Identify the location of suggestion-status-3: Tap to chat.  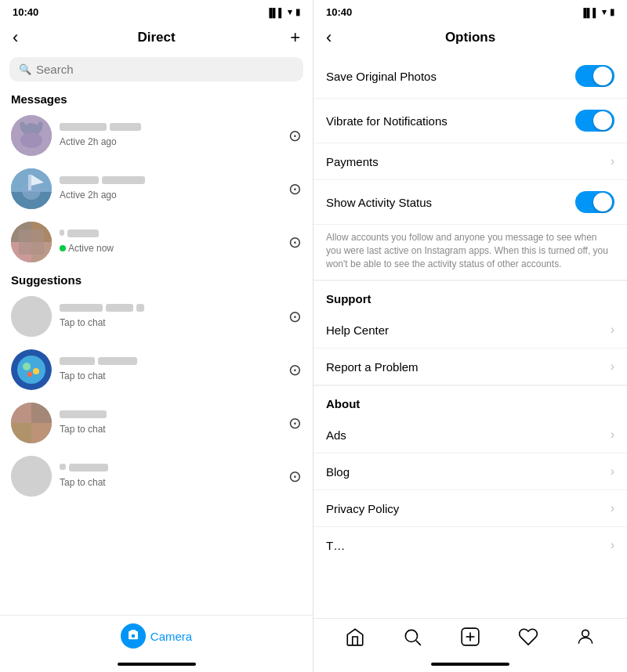
(83, 429).